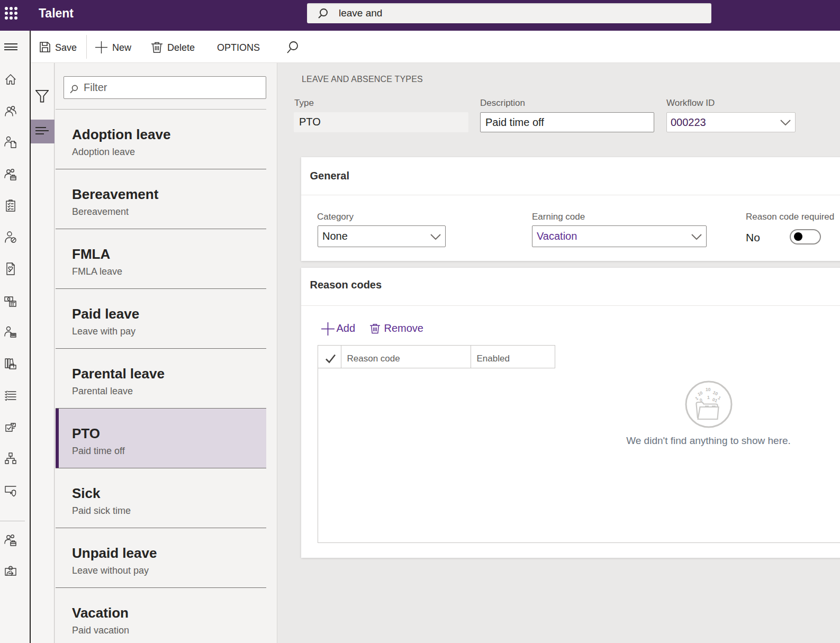  What do you see at coordinates (715, 400) in the screenshot?
I see `svg-text: 01` at bounding box center [715, 400].